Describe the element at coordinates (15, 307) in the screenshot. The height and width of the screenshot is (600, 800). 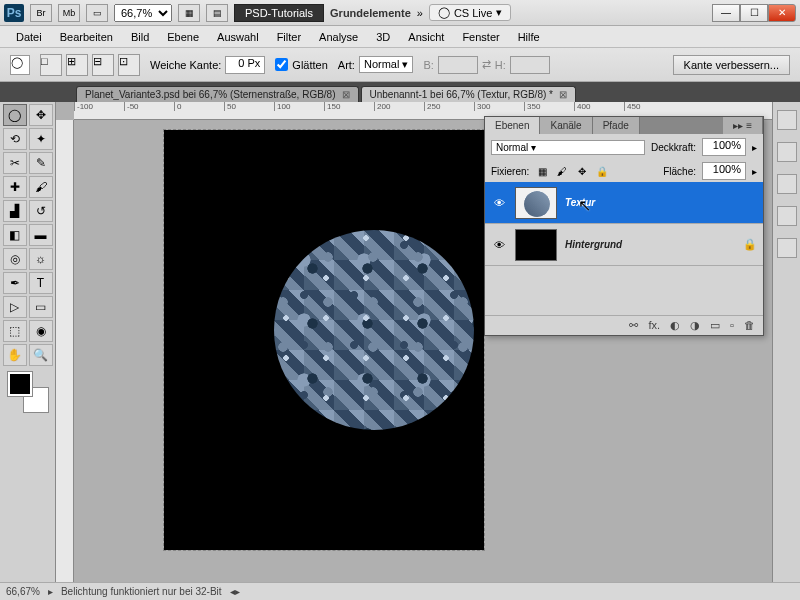
I see `path-select-tool: ▷` at that location.